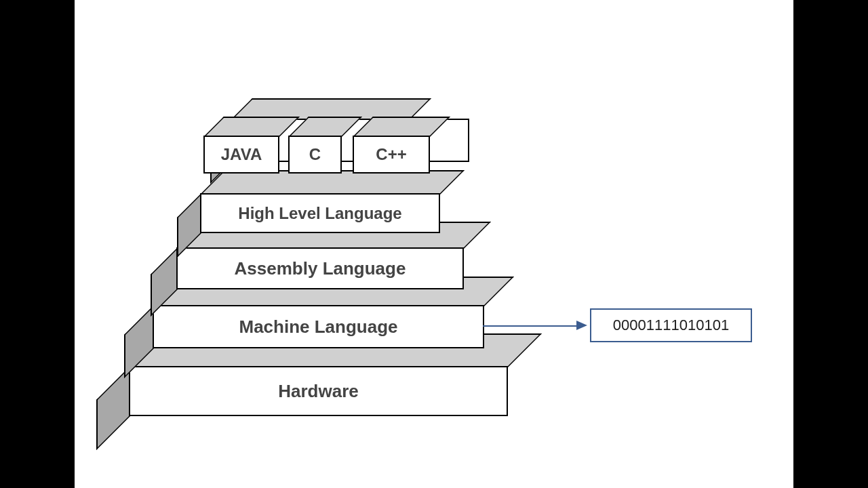 This screenshot has width=868, height=488. I want to click on top-block-c-label: C, so click(315, 155).